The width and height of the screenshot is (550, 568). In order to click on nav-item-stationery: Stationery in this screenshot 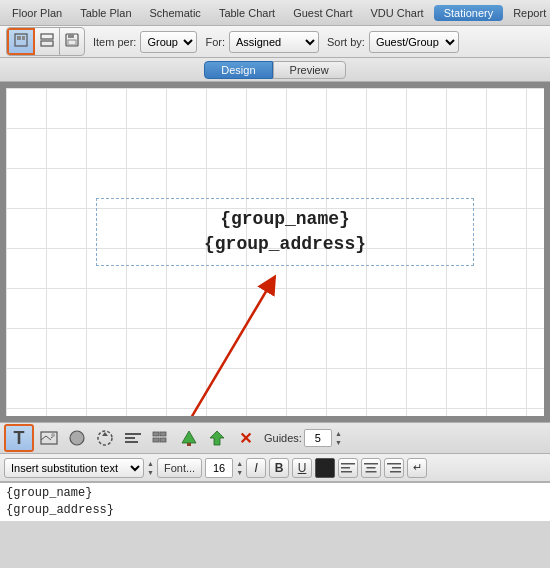, I will do `click(469, 13)`.